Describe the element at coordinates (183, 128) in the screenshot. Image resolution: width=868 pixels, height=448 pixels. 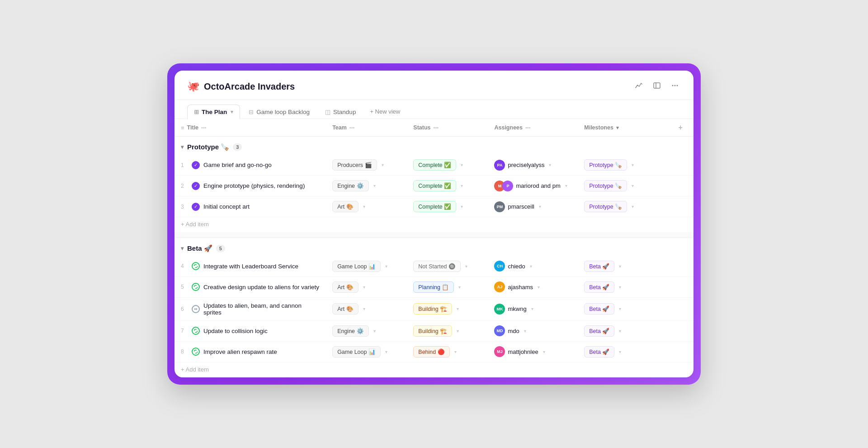
I see `sort-icon: ≡` at that location.